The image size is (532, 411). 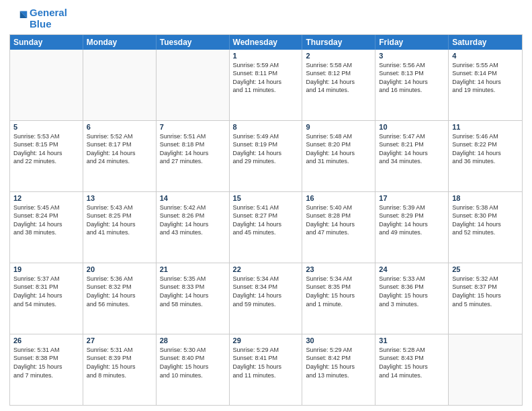 I want to click on day-number: 21, so click(x=193, y=269).